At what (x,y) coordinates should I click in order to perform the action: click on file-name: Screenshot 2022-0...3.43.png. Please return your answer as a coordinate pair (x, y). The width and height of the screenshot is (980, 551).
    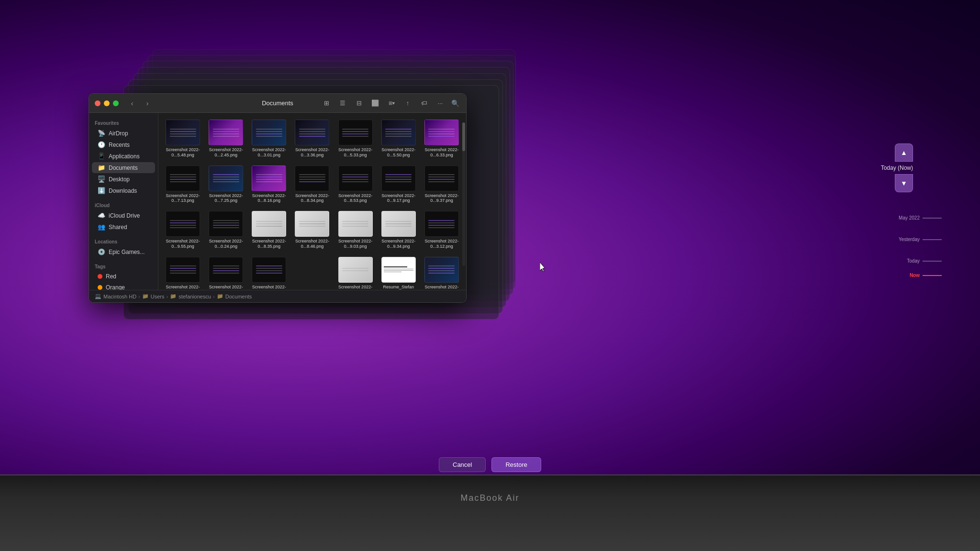
    Looking at the image, I should click on (183, 287).